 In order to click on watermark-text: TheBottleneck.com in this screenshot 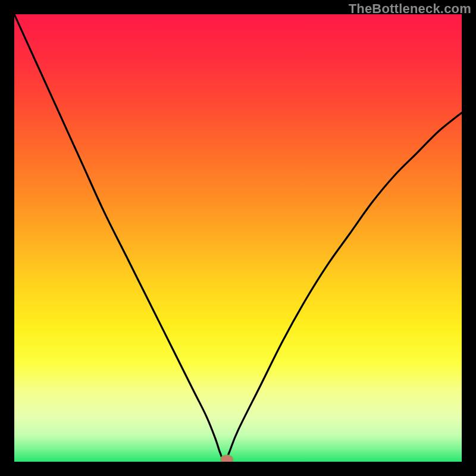, I will do `click(410, 9)`.